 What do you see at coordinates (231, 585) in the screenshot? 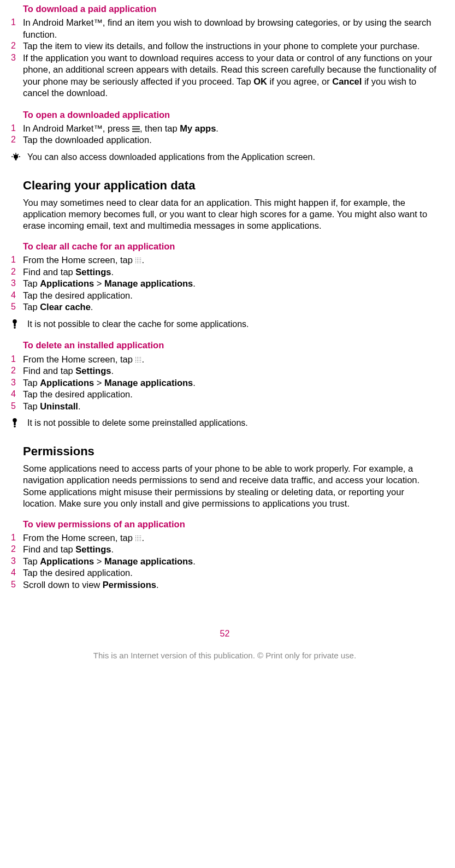
I see `step-text: Scroll down to view Permissions.` at bounding box center [231, 585].